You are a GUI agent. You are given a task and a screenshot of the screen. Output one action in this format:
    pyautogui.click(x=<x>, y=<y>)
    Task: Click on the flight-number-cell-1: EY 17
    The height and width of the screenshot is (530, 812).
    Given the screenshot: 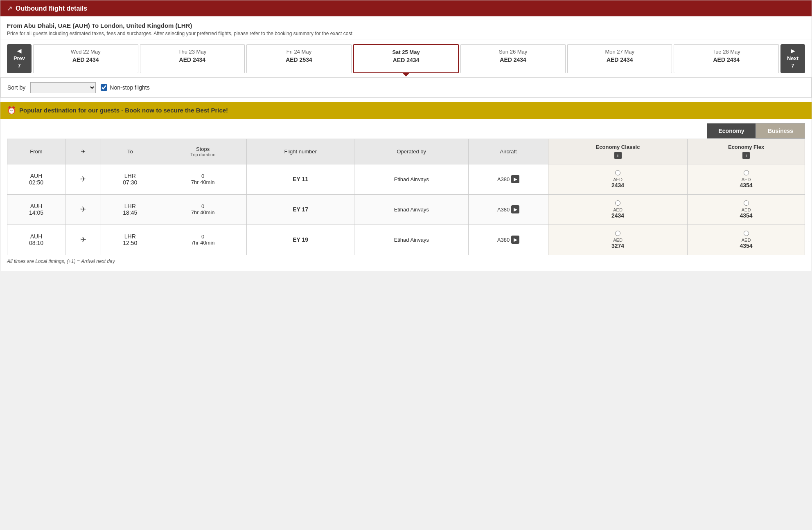 What is the action you would take?
    pyautogui.click(x=300, y=209)
    